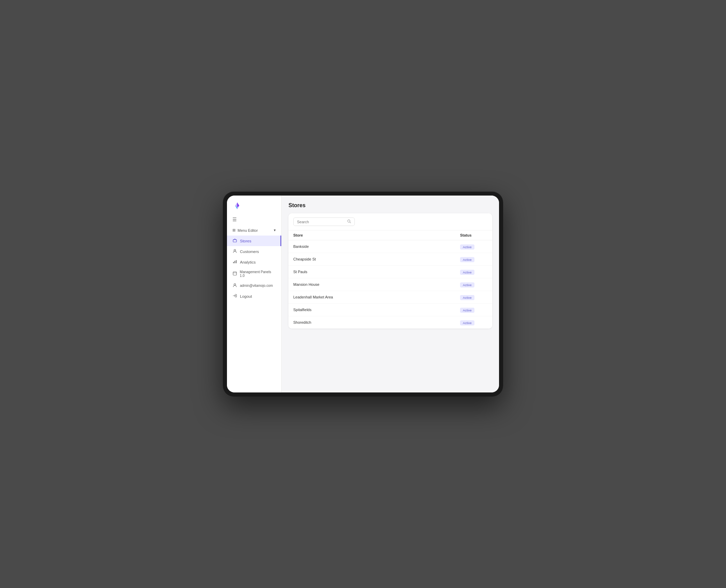  Describe the element at coordinates (390, 222) in the screenshot. I see `search-bar-container` at that location.